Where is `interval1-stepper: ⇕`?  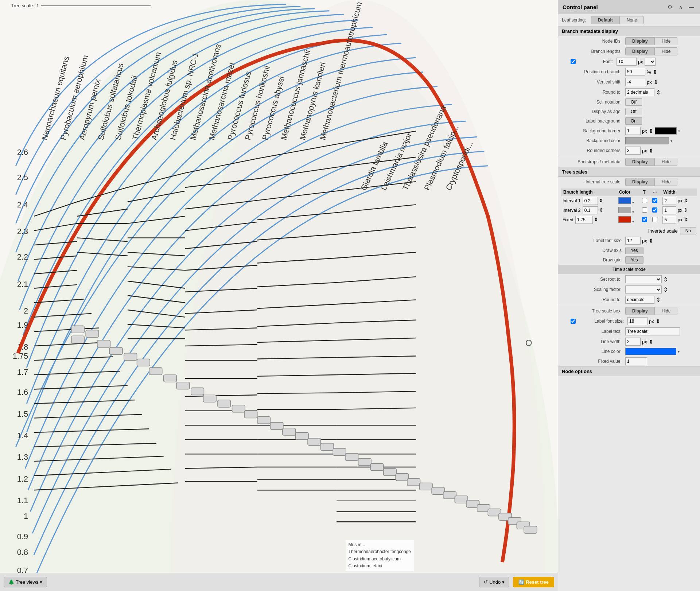 interval1-stepper: ⇕ is located at coordinates (601, 201).